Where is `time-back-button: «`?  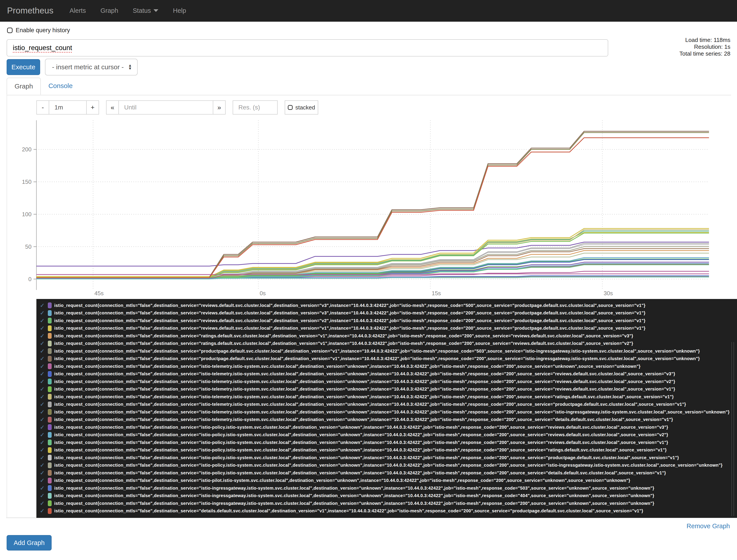
time-back-button: « is located at coordinates (113, 107).